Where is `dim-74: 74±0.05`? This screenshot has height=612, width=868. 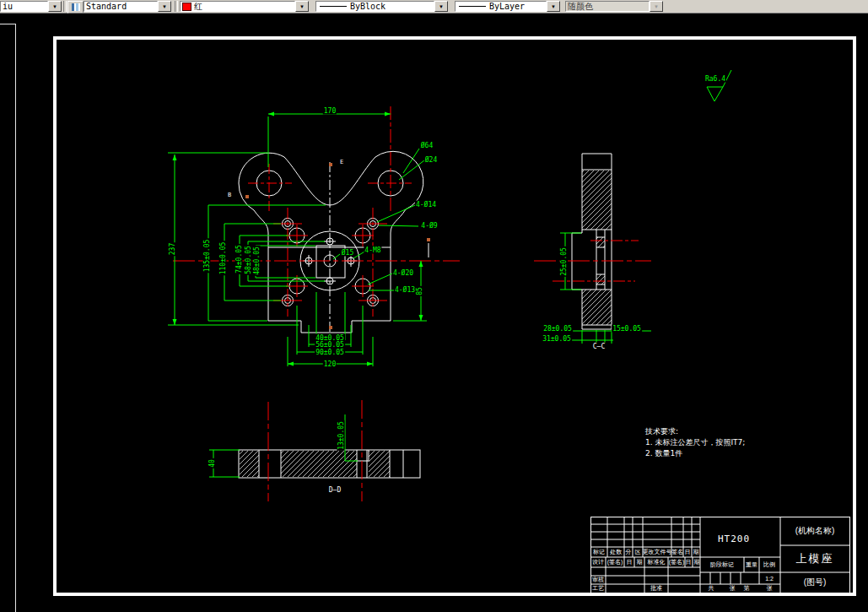 dim-74: 74±0.05 is located at coordinates (240, 259).